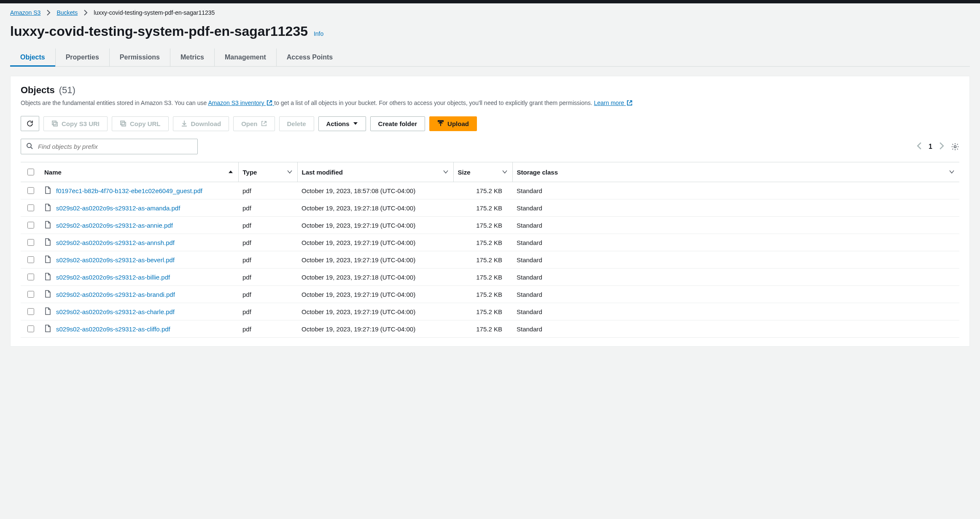  What do you see at coordinates (245, 57) in the screenshot?
I see `tab-management: Management` at bounding box center [245, 57].